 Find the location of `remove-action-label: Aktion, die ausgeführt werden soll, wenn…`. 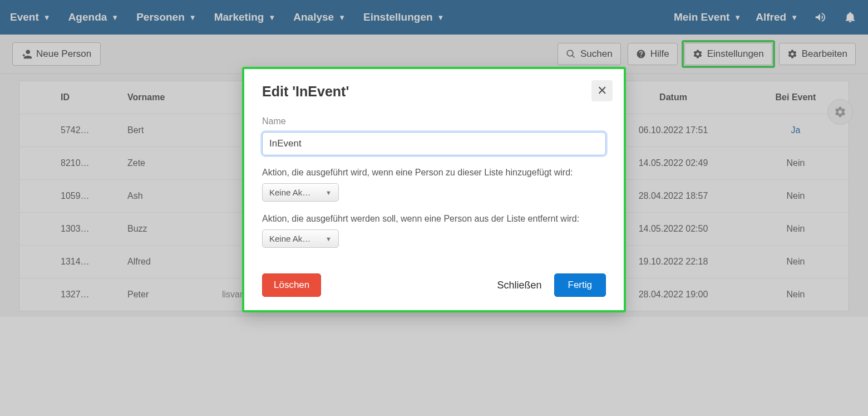

remove-action-label: Aktion, die ausgeführt werden soll, wenn… is located at coordinates (434, 219).